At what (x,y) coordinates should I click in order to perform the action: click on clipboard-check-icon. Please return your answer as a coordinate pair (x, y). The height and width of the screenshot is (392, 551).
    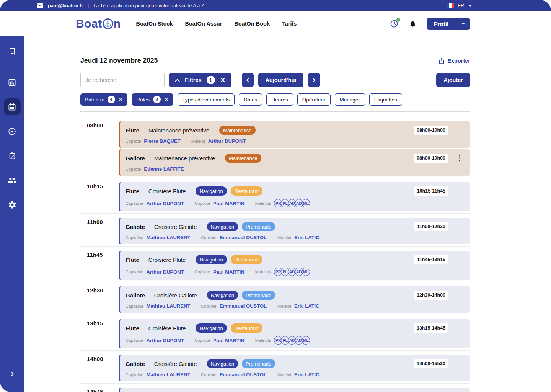
    Looking at the image, I should click on (12, 156).